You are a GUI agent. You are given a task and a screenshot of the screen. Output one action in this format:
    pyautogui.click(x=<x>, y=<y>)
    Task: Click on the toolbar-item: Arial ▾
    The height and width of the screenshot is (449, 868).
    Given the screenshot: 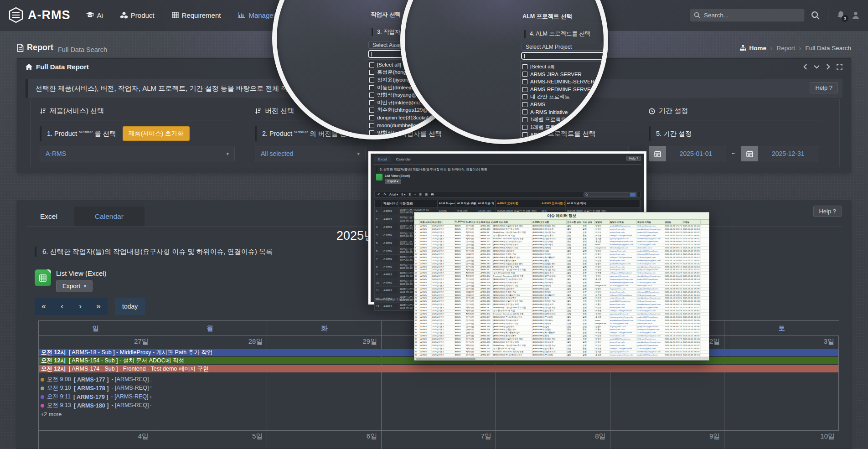 What is the action you would take?
    pyautogui.click(x=394, y=195)
    